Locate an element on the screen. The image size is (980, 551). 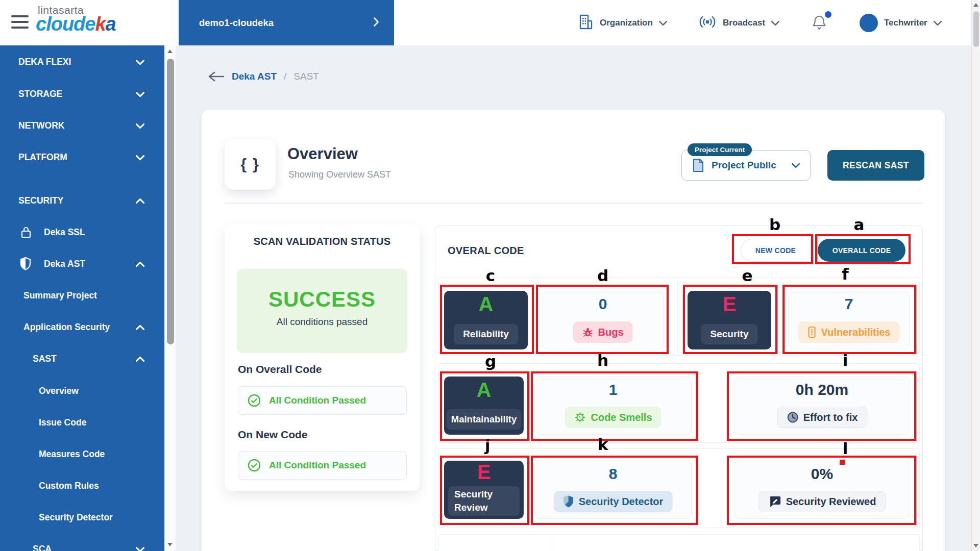
annotation-letter-d: d is located at coordinates (603, 276).